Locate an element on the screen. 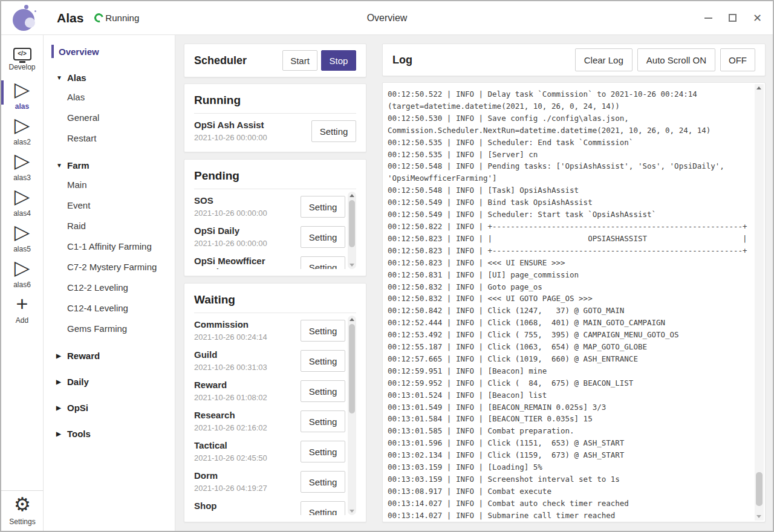 The height and width of the screenshot is (532, 774). nav-item: ▼ Alas is located at coordinates (109, 77).